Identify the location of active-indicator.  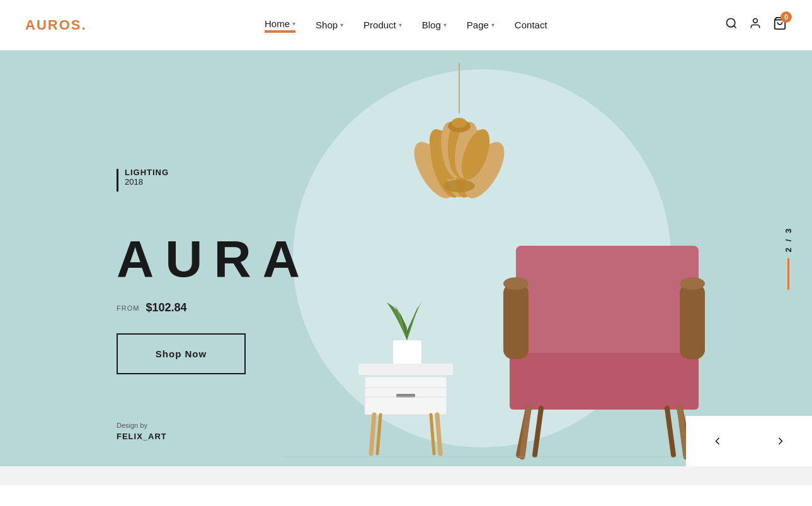
(280, 32).